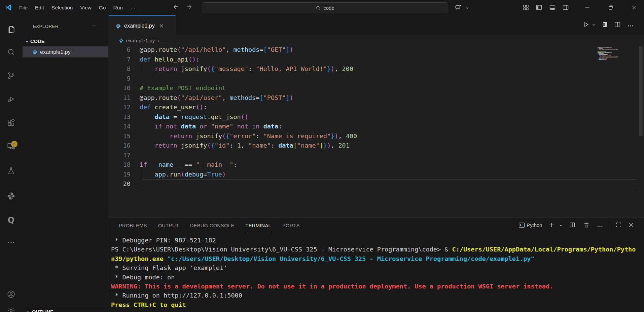  What do you see at coordinates (600, 226) in the screenshot?
I see `panel-more-actions-icon` at bounding box center [600, 226].